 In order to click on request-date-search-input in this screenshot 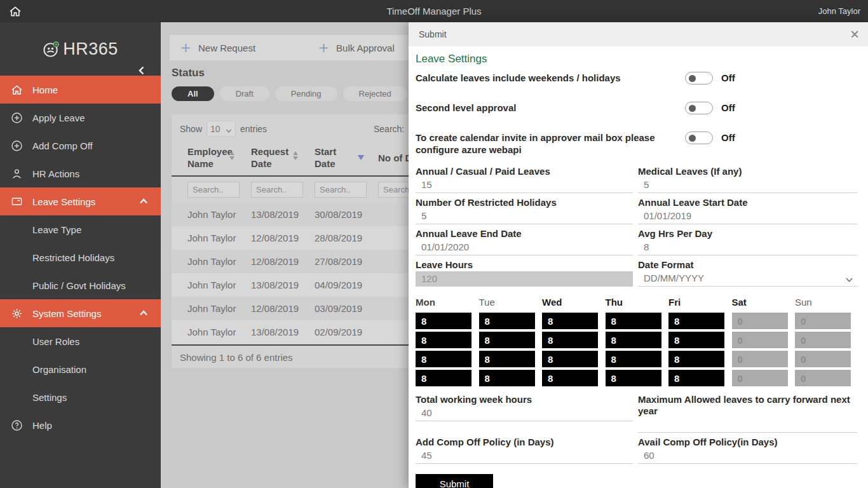, I will do `click(277, 189)`.